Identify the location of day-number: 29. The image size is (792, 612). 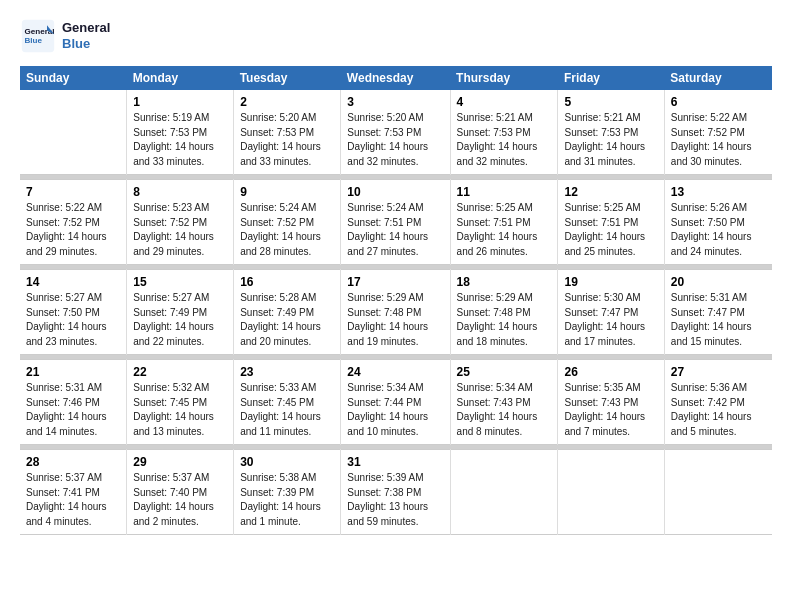
(180, 462).